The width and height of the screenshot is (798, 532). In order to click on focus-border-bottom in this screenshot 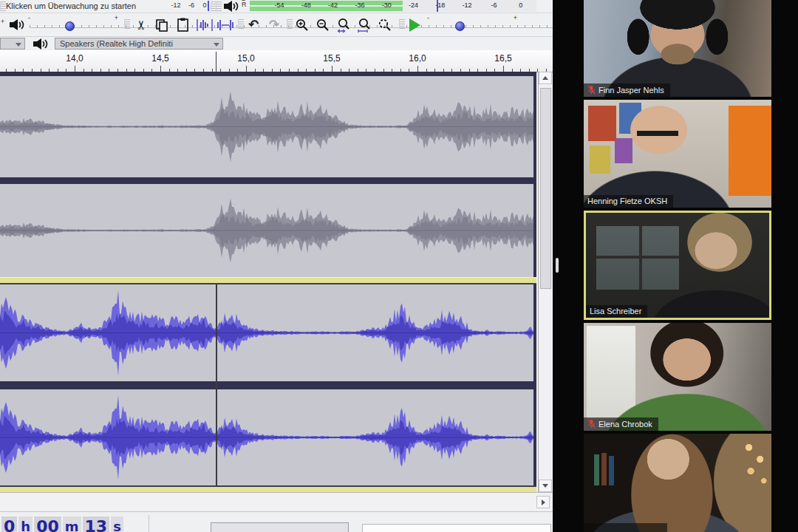, I will do `click(268, 489)`.